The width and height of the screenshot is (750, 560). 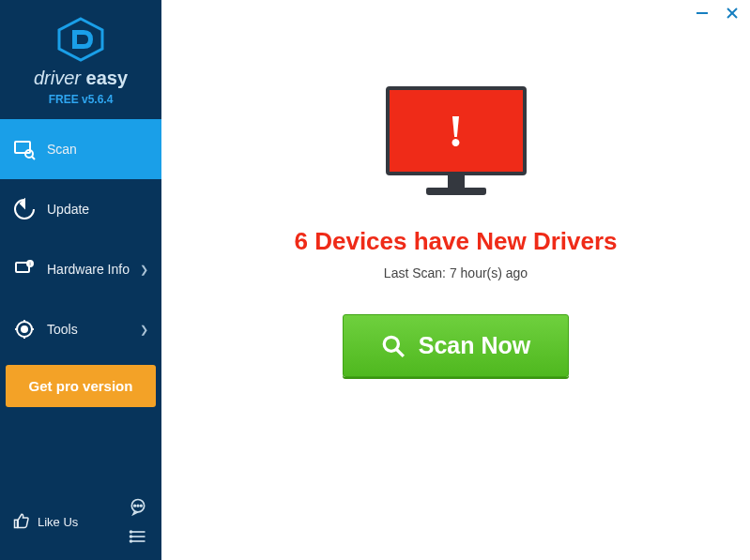 I want to click on feedback-icon, so click(x=138, y=507).